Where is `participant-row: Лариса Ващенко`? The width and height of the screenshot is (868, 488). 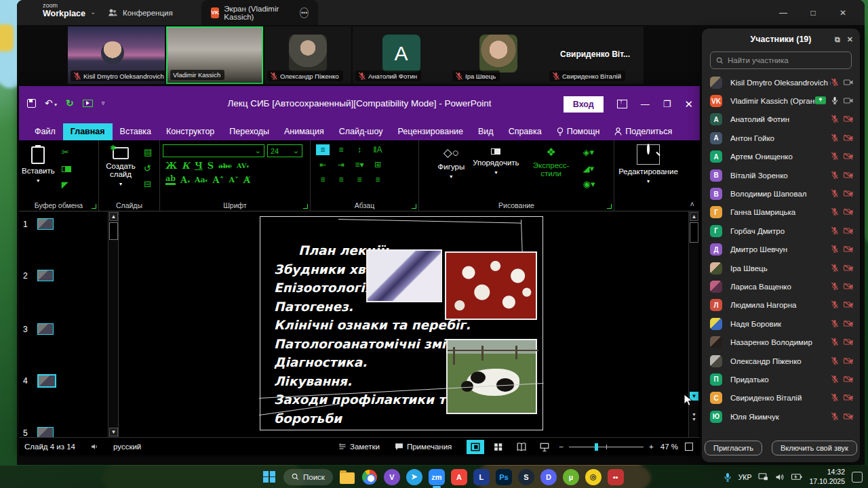
participant-row: Лариса Ващенко is located at coordinates (781, 286).